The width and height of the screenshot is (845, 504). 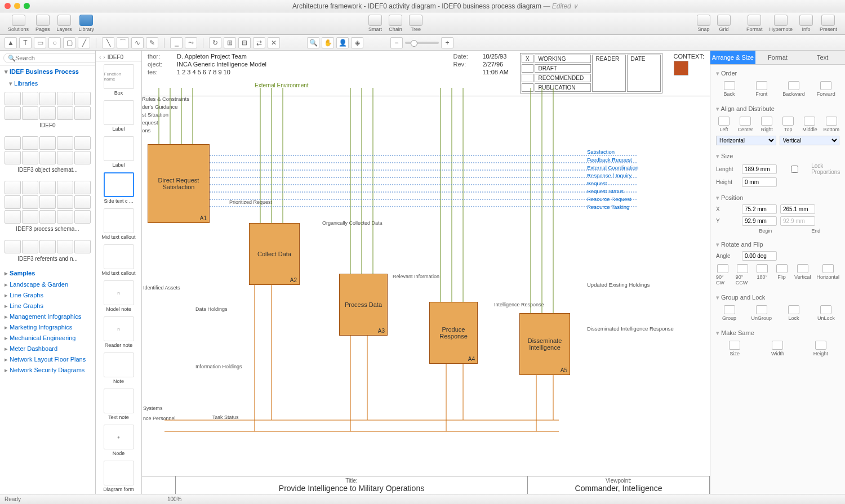 I want to click on tree-samples: Samples, so click(x=47, y=274).